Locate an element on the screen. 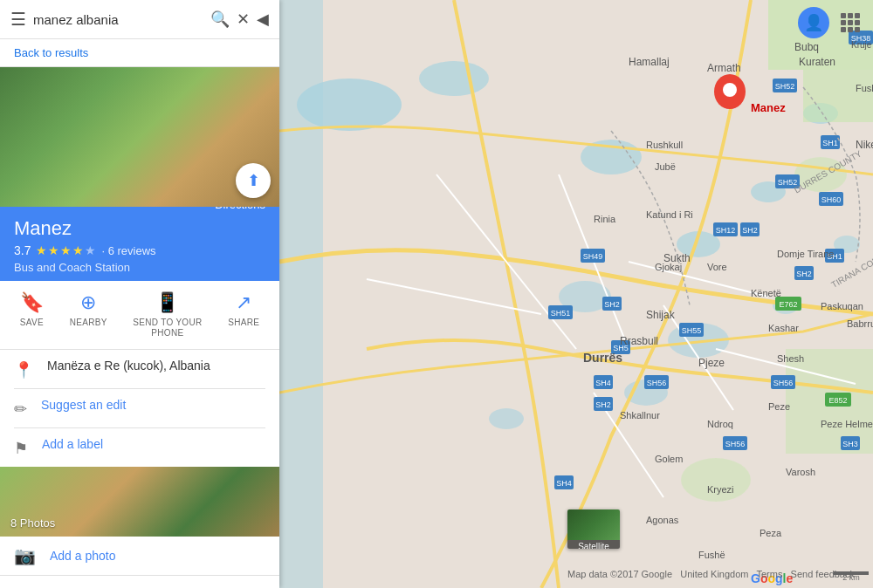 Image resolution: width=873 pixels, height=588 pixels. apps-grid-icon is located at coordinates (850, 23).